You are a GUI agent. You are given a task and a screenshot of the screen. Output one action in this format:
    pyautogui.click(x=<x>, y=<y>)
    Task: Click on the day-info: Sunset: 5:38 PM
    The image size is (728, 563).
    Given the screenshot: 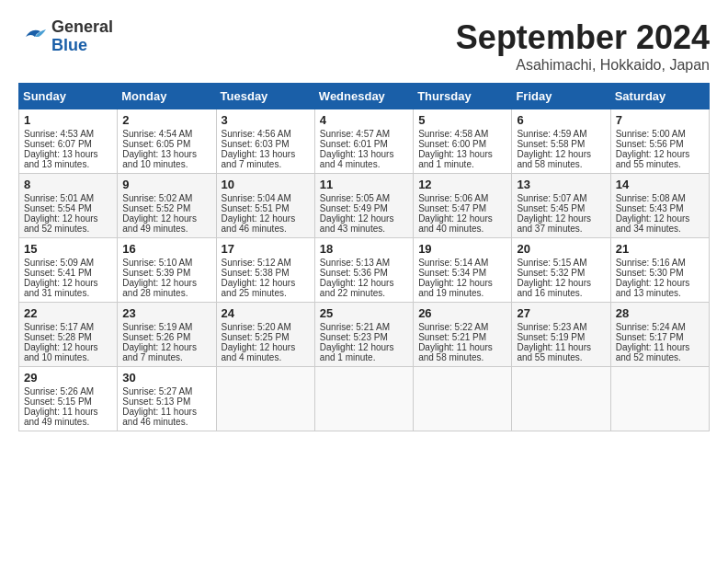 What is the action you would take?
    pyautogui.click(x=266, y=272)
    